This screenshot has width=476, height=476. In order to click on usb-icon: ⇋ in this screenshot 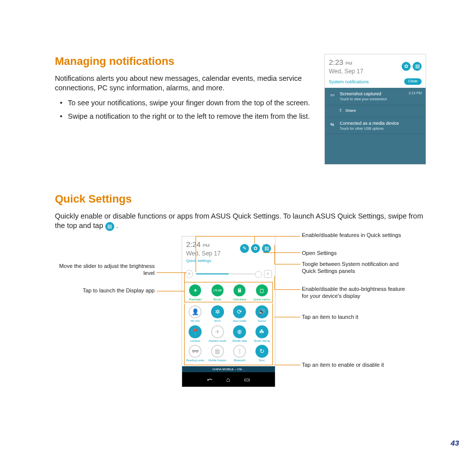, I will do `click(332, 124)`.